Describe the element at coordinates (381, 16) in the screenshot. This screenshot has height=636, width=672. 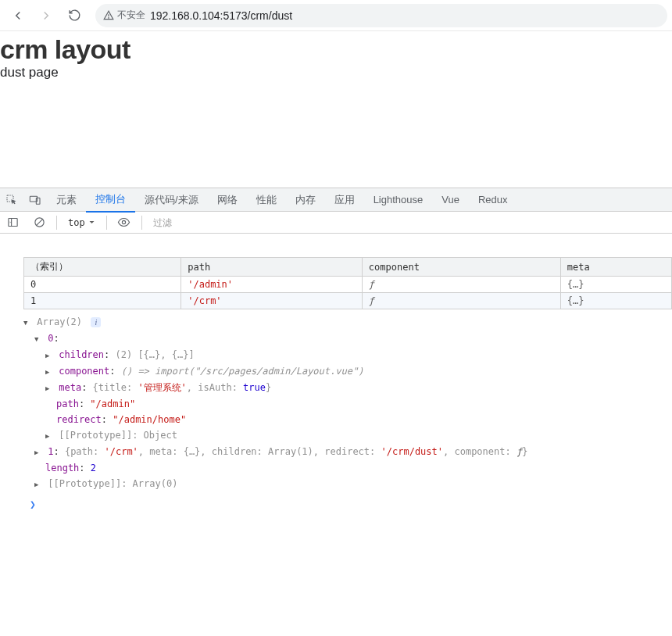
I see `address-bar: 不安全 192.168.0.104:5173/crm/dust` at that location.